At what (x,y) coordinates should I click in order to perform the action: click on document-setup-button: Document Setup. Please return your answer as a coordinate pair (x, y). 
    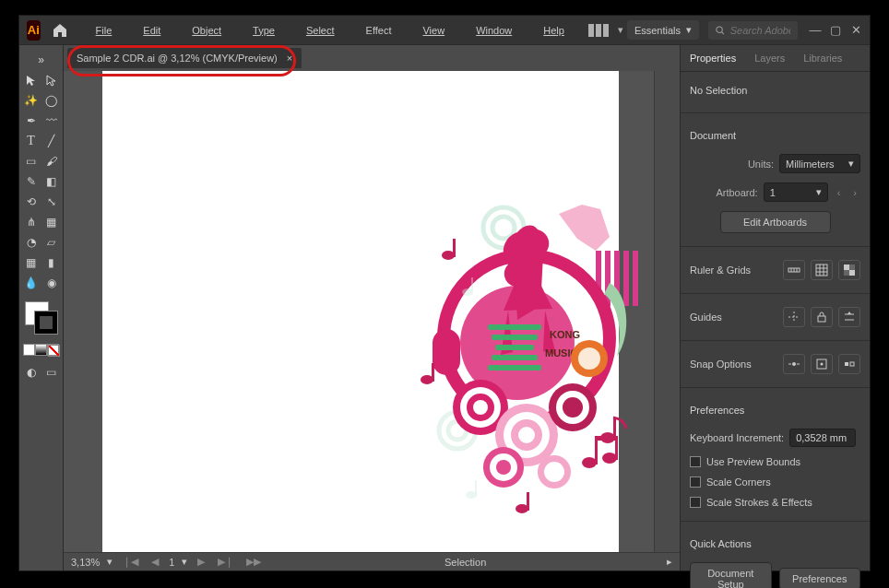
    Looking at the image, I should click on (730, 575).